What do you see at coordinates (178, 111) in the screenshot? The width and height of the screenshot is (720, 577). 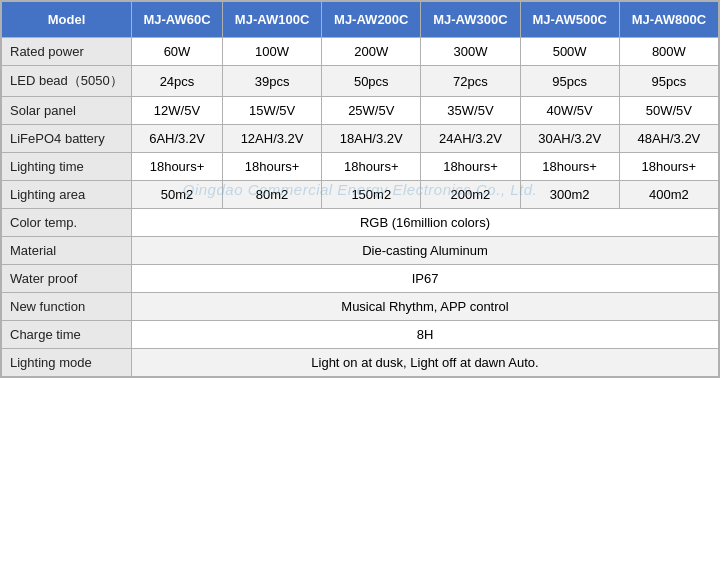 I see `row-cell: 12W/5V` at bounding box center [178, 111].